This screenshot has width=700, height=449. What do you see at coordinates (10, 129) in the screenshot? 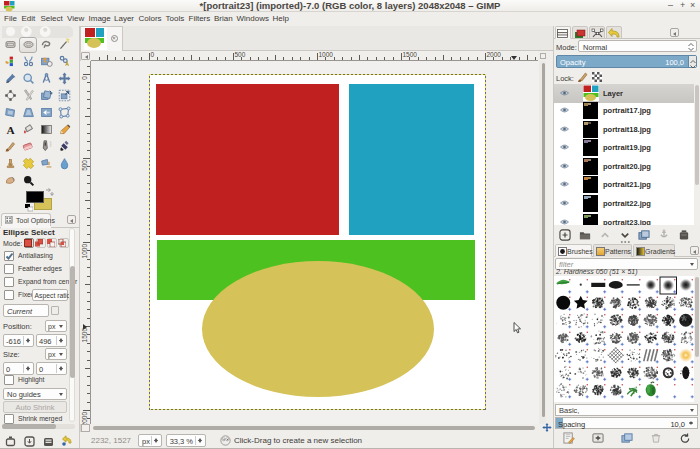
I see `svg-text: A` at bounding box center [10, 129].